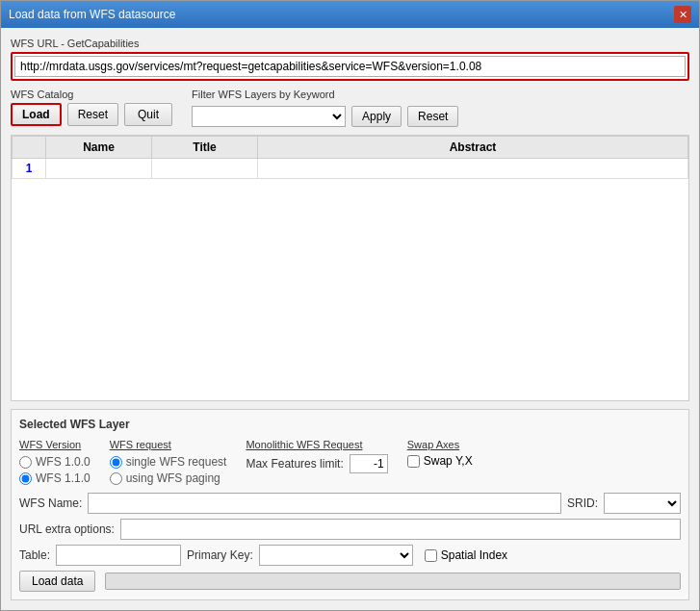 This screenshot has height=611, width=700. I want to click on swap-title: Swap Axes, so click(440, 445).